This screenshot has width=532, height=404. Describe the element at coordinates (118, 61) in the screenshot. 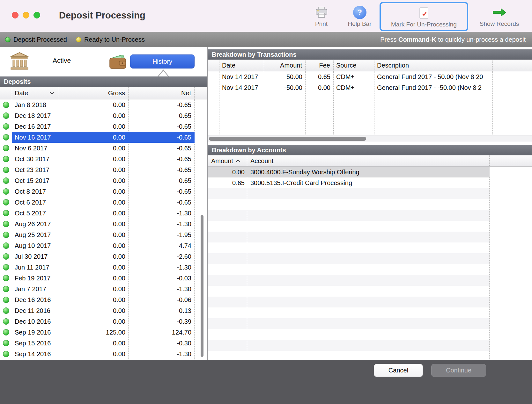

I see `history-tab` at that location.